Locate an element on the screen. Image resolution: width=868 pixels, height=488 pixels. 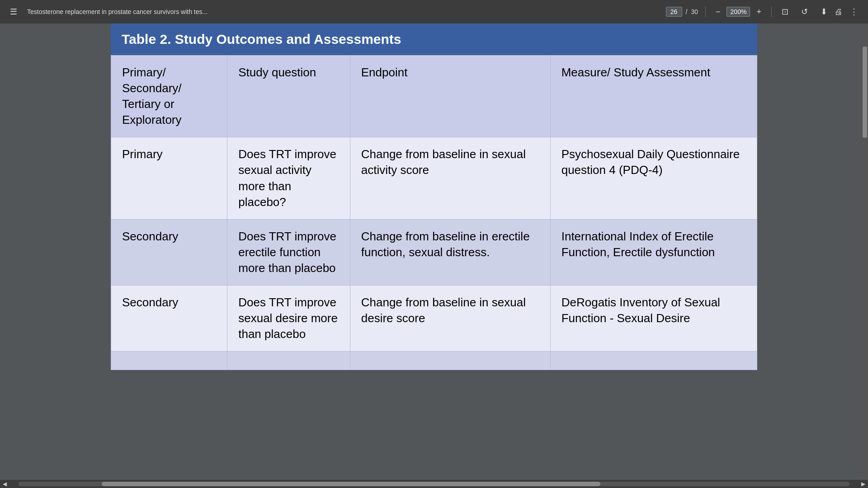
zoom-in-button: + is located at coordinates (759, 12).